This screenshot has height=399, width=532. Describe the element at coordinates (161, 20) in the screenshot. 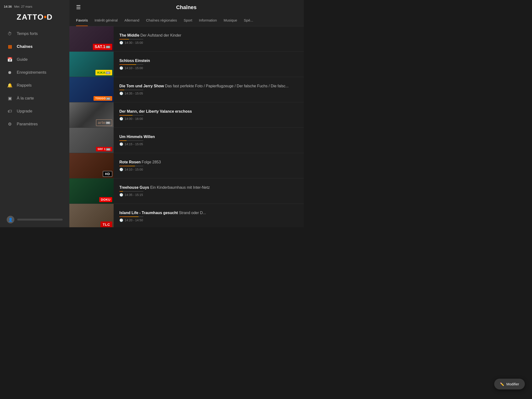

I see `tab-chaines-regionales: Chaînes régionales` at that location.